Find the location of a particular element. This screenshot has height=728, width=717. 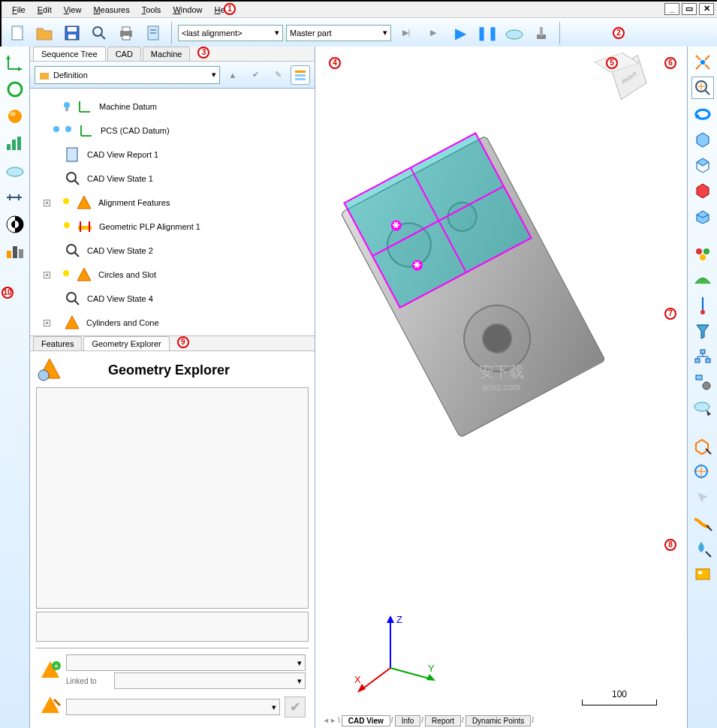

svg-text: Z is located at coordinates (399, 620).